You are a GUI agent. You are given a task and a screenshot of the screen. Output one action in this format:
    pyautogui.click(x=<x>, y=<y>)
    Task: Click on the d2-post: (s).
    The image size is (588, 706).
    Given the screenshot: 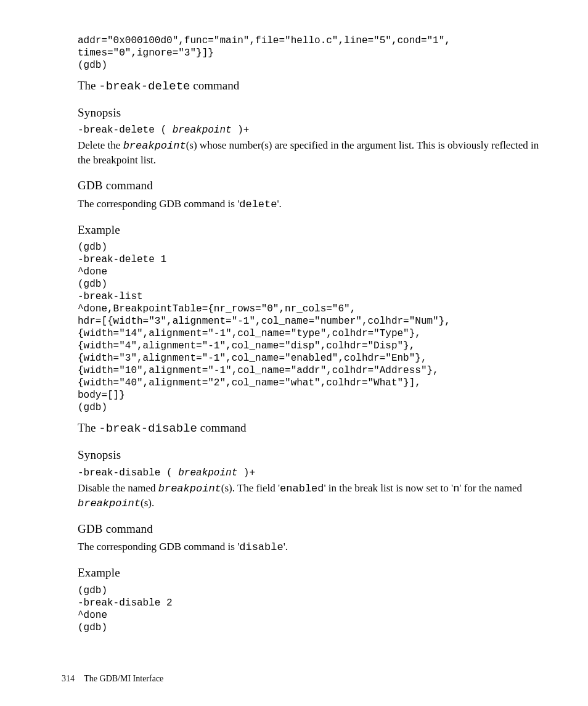 What is the action you would take?
    pyautogui.click(x=147, y=503)
    